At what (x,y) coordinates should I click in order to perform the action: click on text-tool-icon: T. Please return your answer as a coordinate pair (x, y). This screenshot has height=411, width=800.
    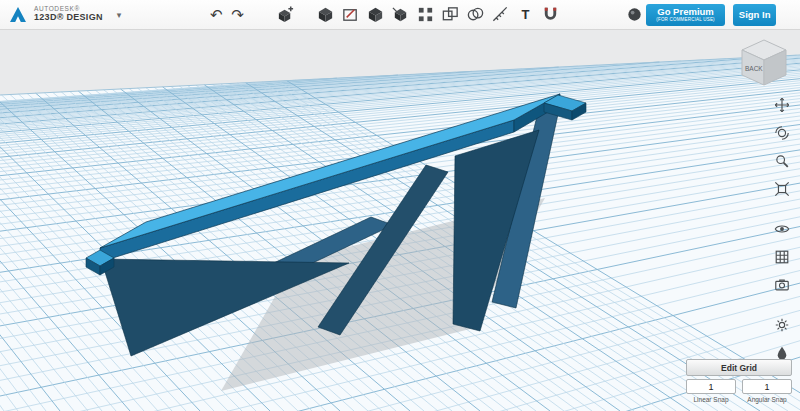
    Looking at the image, I should click on (526, 14).